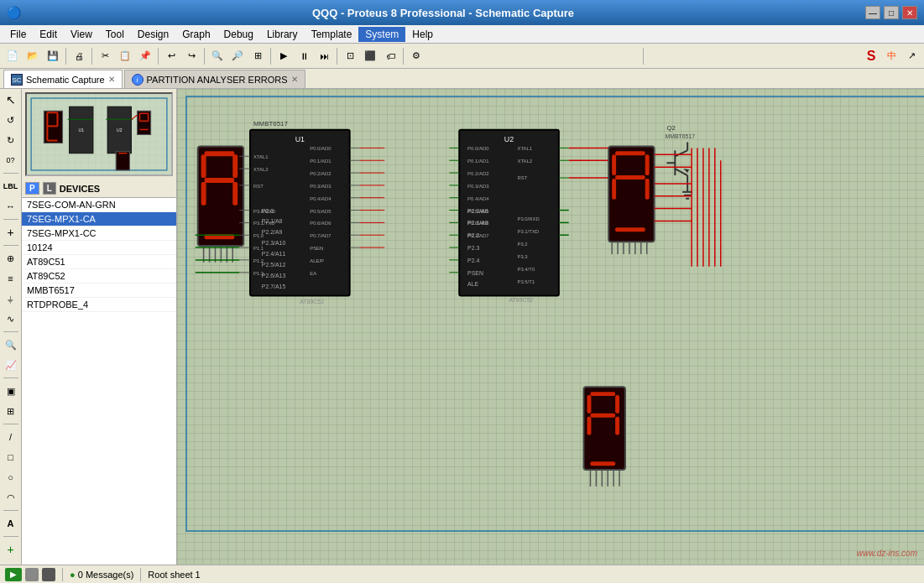  What do you see at coordinates (99, 248) in the screenshot?
I see `device-10124: 10124` at bounding box center [99, 248].